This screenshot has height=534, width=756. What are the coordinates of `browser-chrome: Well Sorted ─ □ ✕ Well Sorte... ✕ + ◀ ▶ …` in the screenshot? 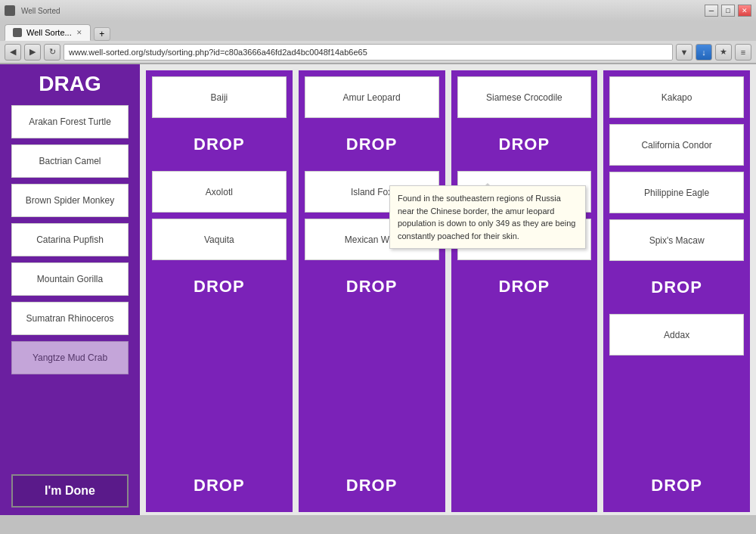 It's located at (378, 32).